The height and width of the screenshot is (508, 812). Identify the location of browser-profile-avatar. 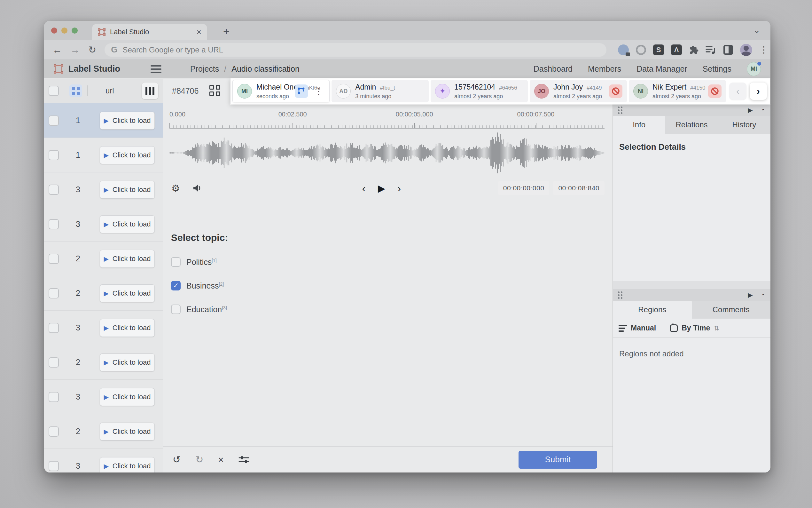
(746, 50).